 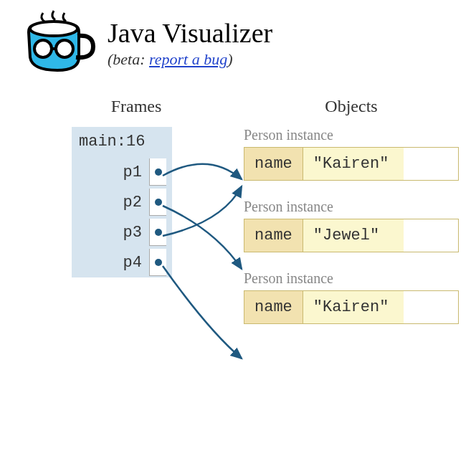 What do you see at coordinates (122, 142) in the screenshot?
I see `frame-title: main:16` at bounding box center [122, 142].